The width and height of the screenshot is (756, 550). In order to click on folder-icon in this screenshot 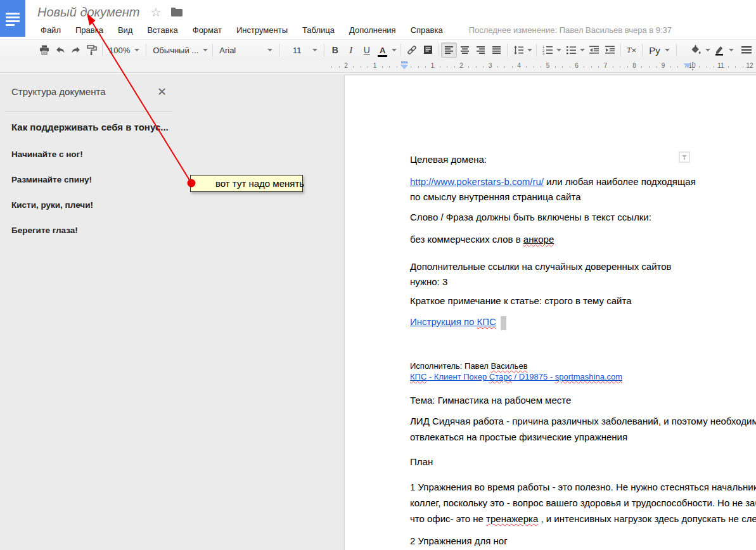, I will do `click(177, 12)`.